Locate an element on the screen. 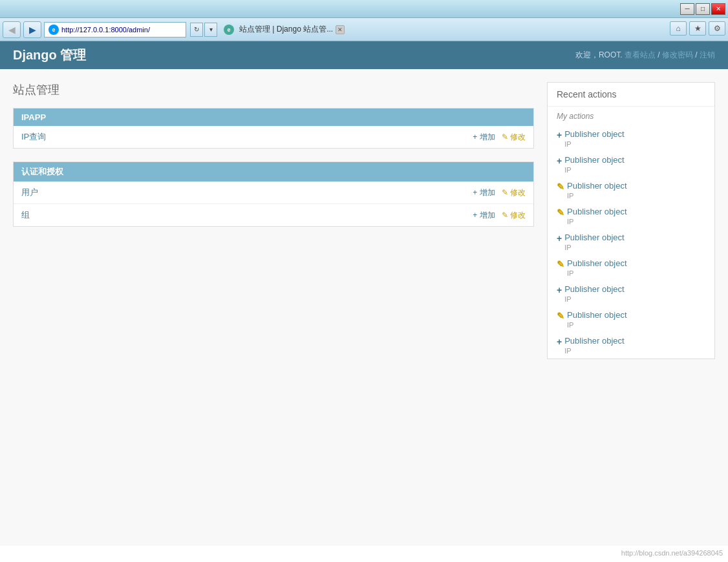 The height and width of the screenshot is (562, 728). change-password-link: 修改密码 is located at coordinates (678, 55).